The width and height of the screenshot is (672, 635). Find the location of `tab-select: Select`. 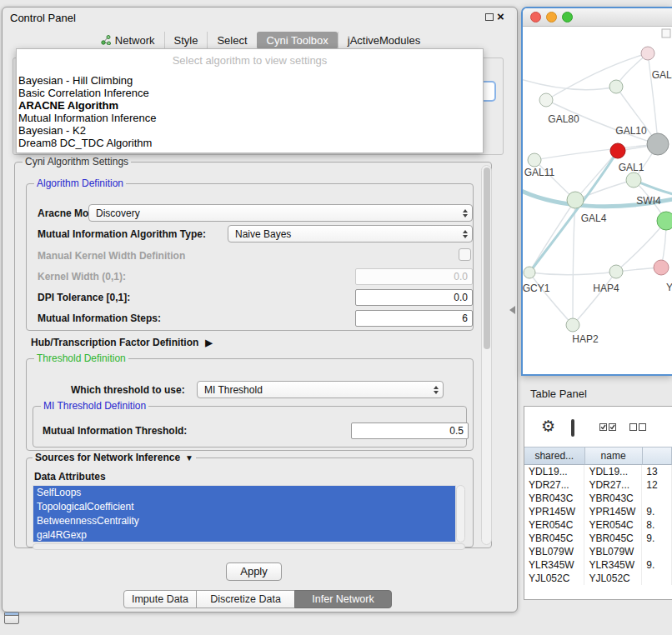

tab-select: Select is located at coordinates (232, 40).